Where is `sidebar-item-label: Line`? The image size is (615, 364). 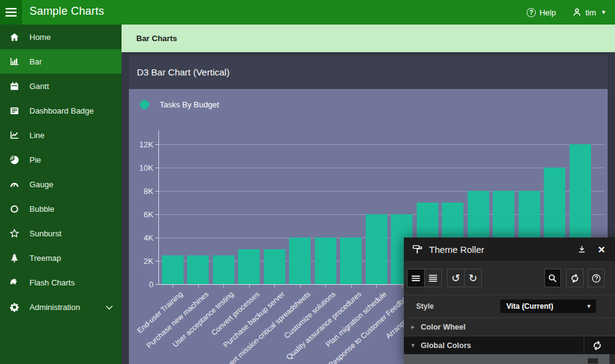 sidebar-item-label: Line is located at coordinates (37, 135).